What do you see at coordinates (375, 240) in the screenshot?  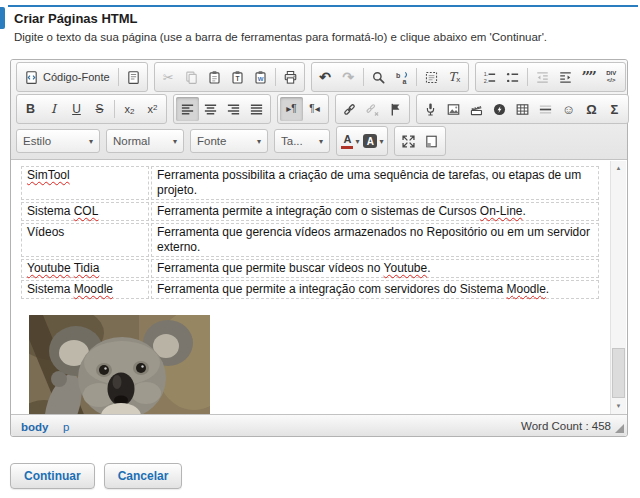 I see `desc-cell: Ferramenta que gerencia vídeos armazenad…` at bounding box center [375, 240].